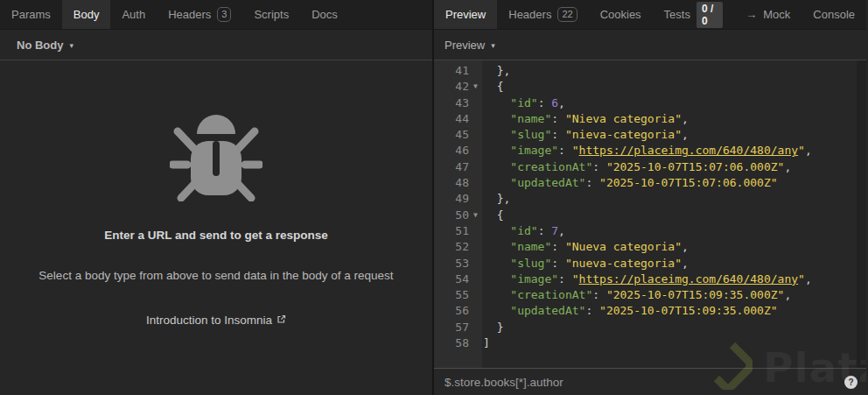 The image size is (868, 395). I want to click on code-line: 48 "updatedAt": "2025-10-07T15:07:06.000…, so click(650, 183).